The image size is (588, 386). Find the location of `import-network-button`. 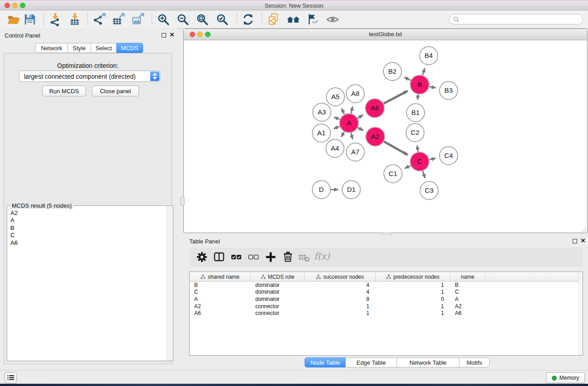

import-network-button is located at coordinates (55, 19).